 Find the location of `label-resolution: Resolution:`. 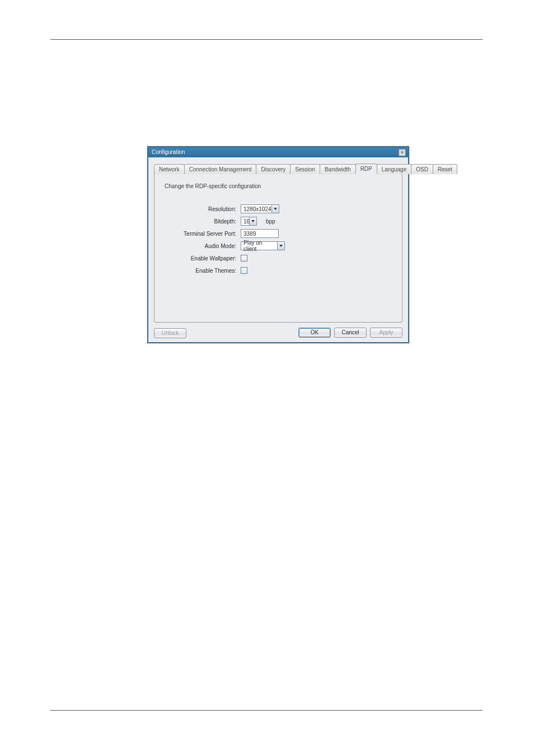

label-resolution: Resolution: is located at coordinates (201, 209).